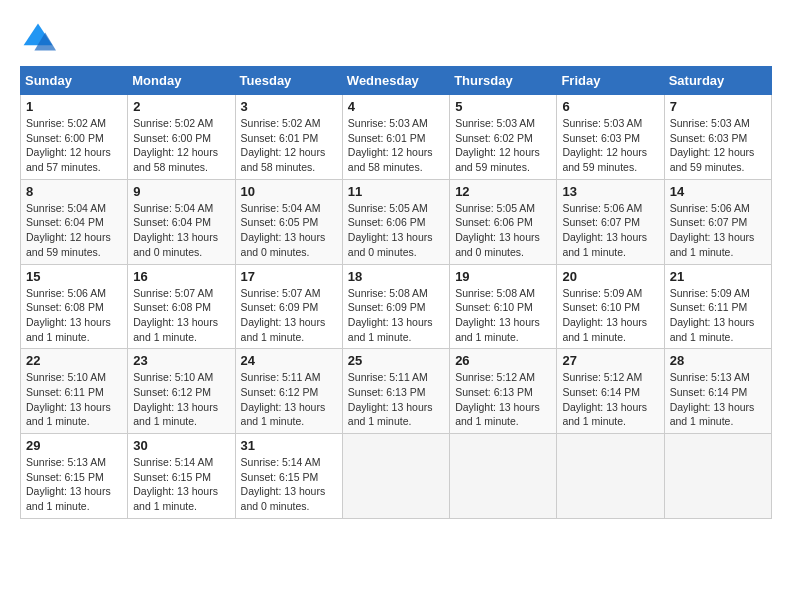  Describe the element at coordinates (182, 138) in the screenshot. I see `calendar-cell: 2Sunrise: 5:02 AM Sunset: 6:00 PM Daylig…` at that location.